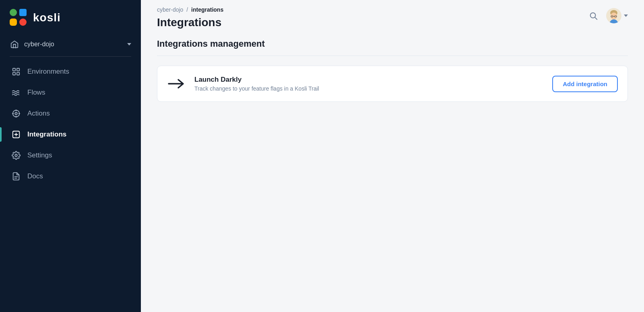 The image size is (644, 312). Describe the element at coordinates (16, 155) in the screenshot. I see `settings-icon` at that location.